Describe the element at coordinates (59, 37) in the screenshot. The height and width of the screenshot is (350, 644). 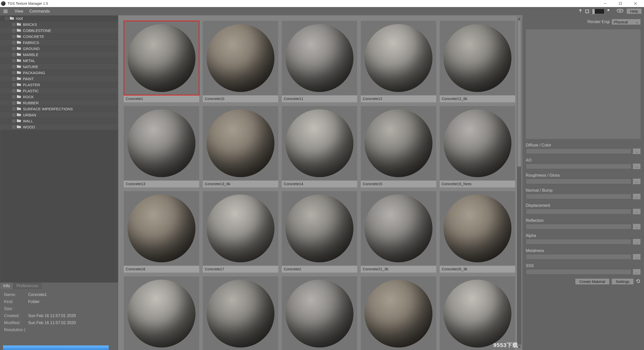
I see `tree-item-concrete: +CONCRETE` at that location.